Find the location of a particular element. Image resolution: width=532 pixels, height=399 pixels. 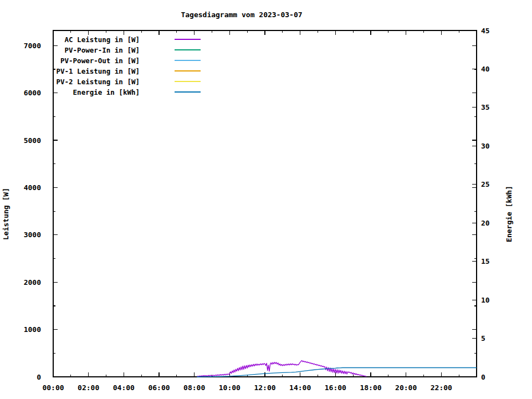

left-axis-title: Leistung [W] is located at coordinates (6, 214).